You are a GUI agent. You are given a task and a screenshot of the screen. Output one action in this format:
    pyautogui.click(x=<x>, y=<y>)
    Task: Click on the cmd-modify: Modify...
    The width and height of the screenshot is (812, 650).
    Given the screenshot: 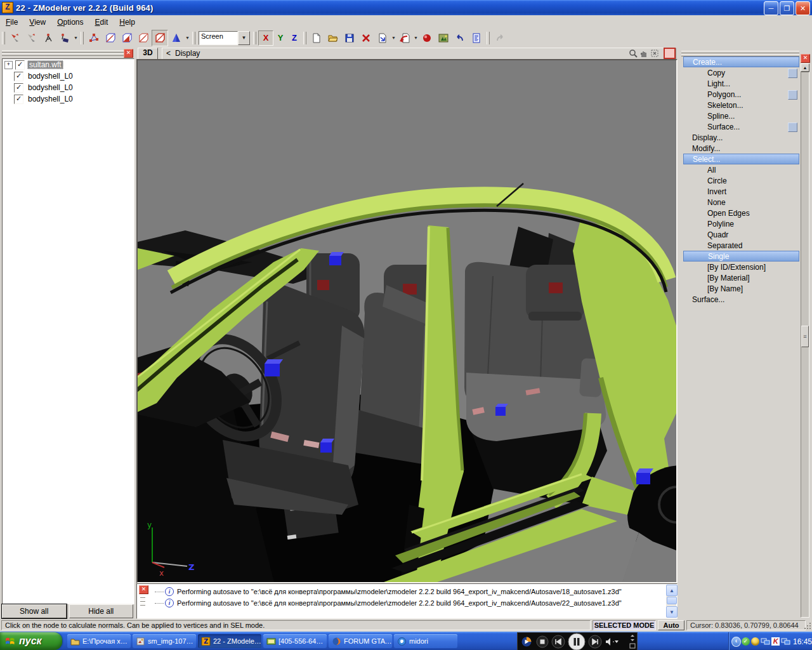 What is the action you would take?
    pyautogui.click(x=741, y=149)
    